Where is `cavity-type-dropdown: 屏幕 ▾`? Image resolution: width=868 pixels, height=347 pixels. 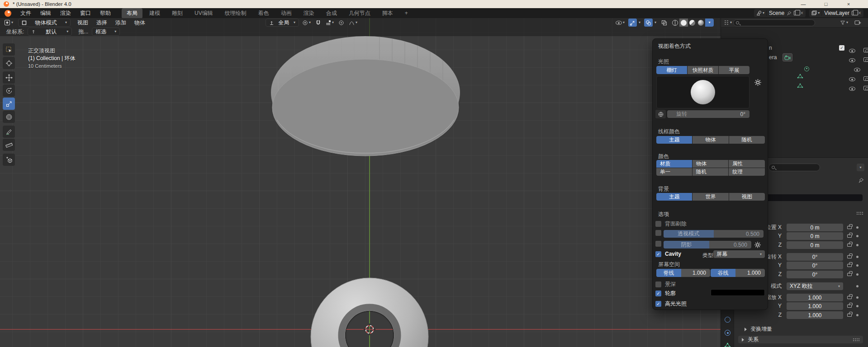 cavity-type-dropdown: 屏幕 ▾ is located at coordinates (739, 254).